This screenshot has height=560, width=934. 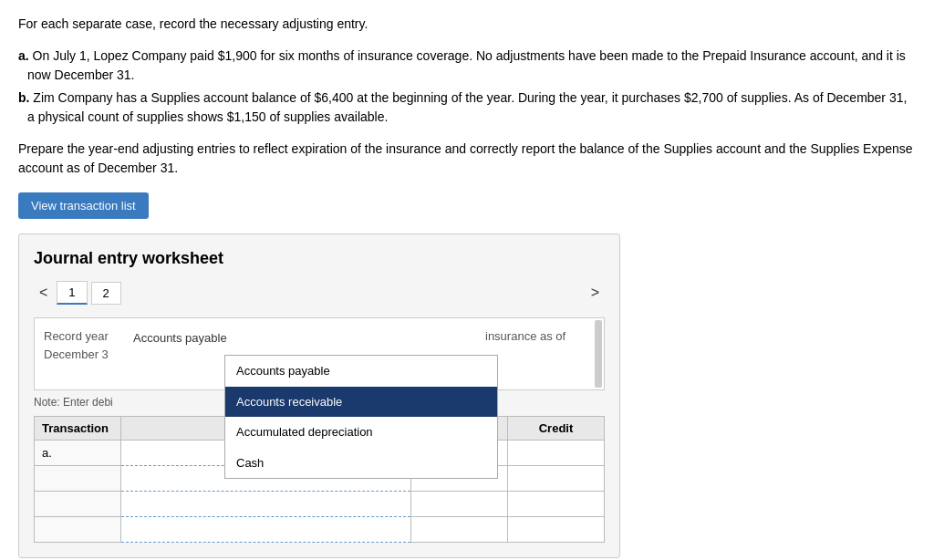 What do you see at coordinates (78, 453) in the screenshot?
I see `transaction-label-a: a.` at bounding box center [78, 453].